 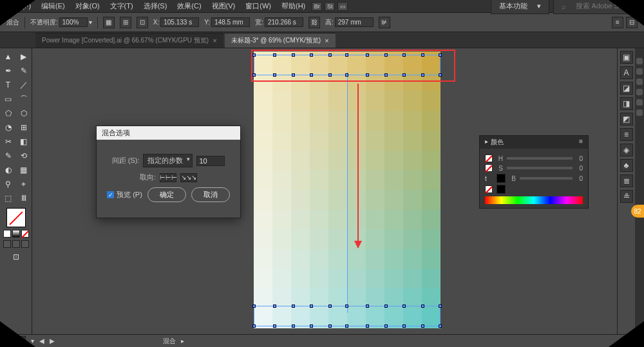 I want to click on tool-icon: ◔, so click(x=8, y=127).